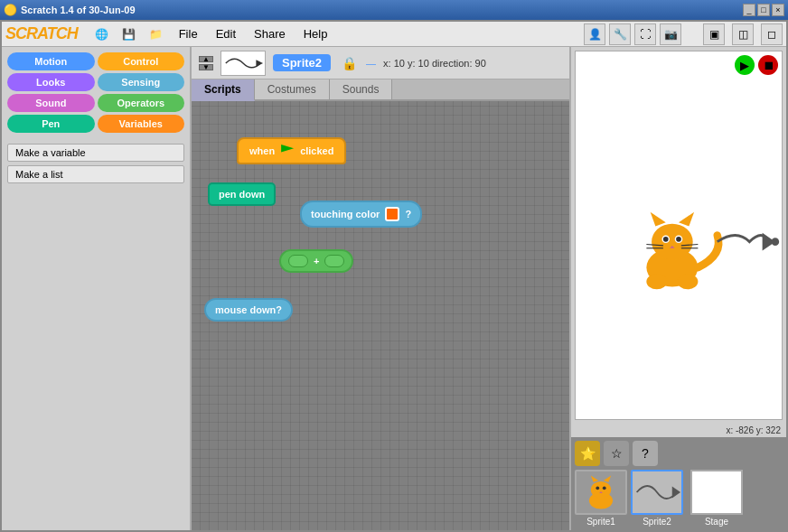  Describe the element at coordinates (226, 34) in the screenshot. I see `menu-edit: Edit` at that location.